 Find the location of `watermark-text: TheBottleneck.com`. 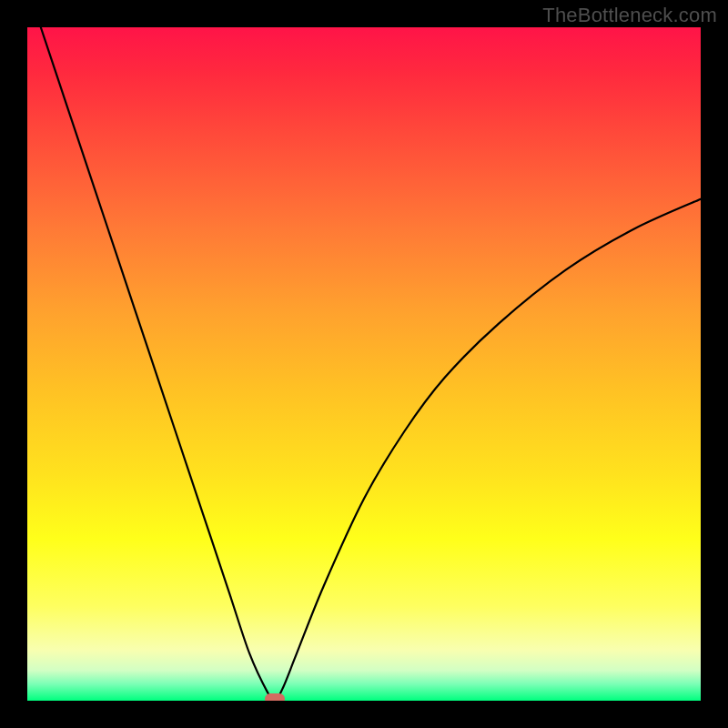

watermark-text: TheBottleneck.com is located at coordinates (630, 15).